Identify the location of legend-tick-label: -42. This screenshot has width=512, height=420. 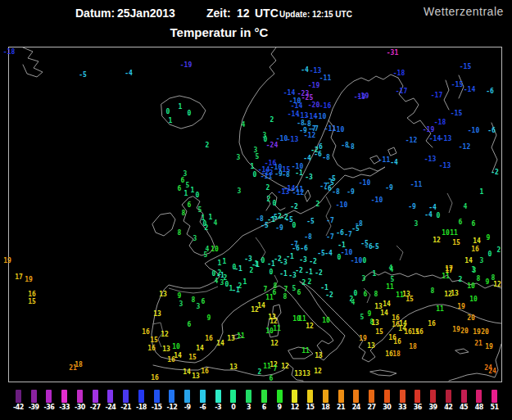
(18, 408).